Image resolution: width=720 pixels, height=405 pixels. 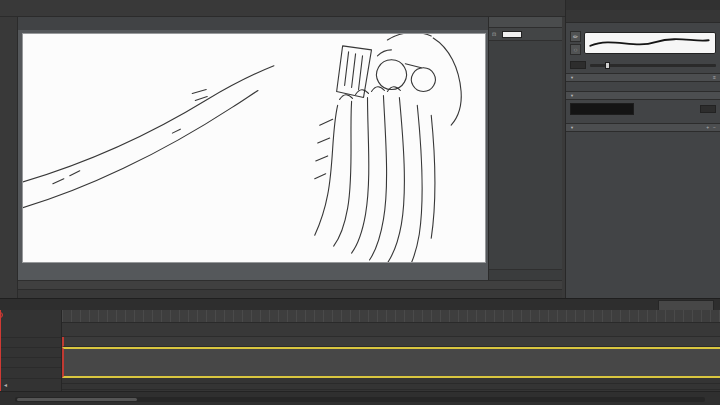 What do you see at coordinates (31, 350) in the screenshot?
I see `timeline-left-column: ◄` at bounding box center [31, 350].